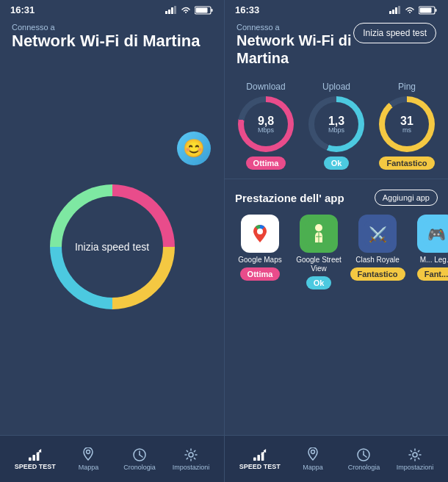 The height and width of the screenshot is (482, 448). Describe the element at coordinates (247, 10) in the screenshot. I see `right-time: 16:33` at that location.